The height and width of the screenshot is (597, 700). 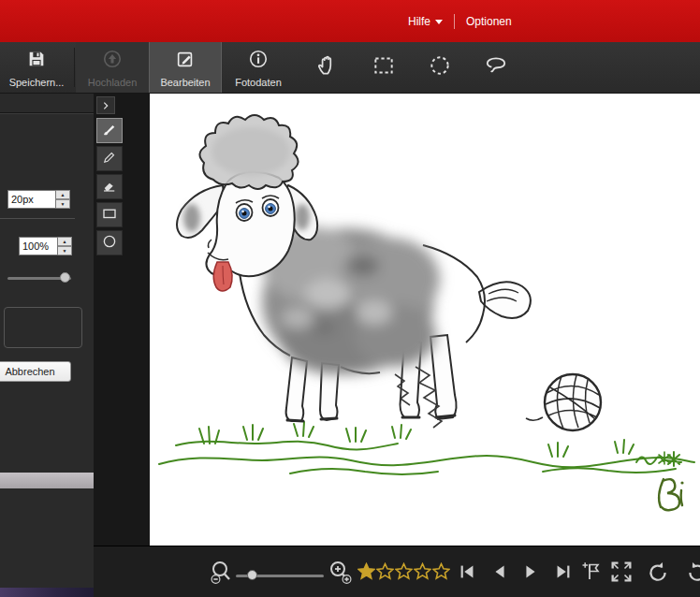 What do you see at coordinates (563, 574) in the screenshot?
I see `last-image-button` at bounding box center [563, 574].